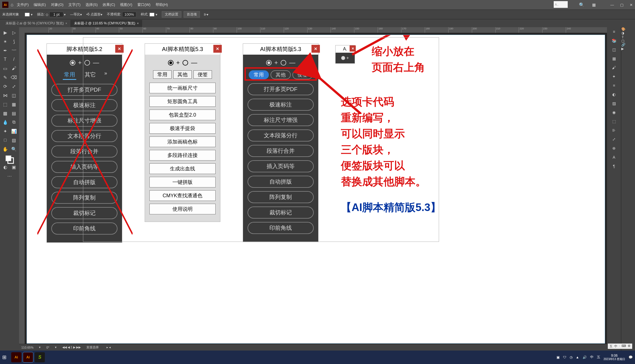  I want to click on screen-mode-icon: ▣, so click(14, 167).